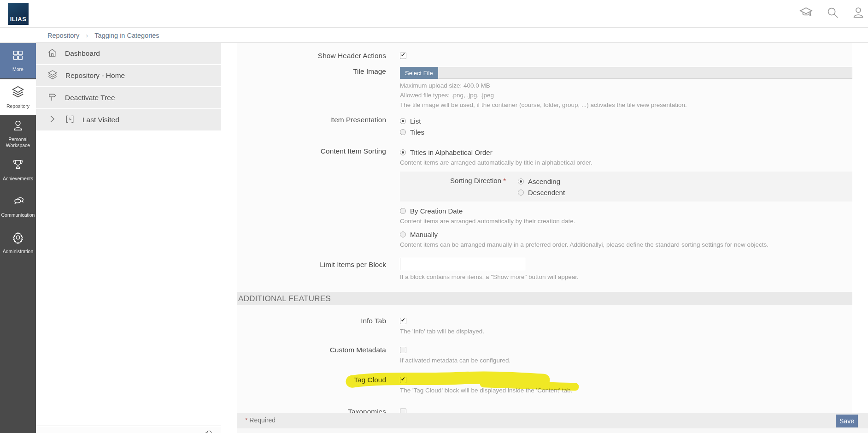 The height and width of the screenshot is (433, 868). I want to click on field-label: Sorting Direction *, so click(453, 187).